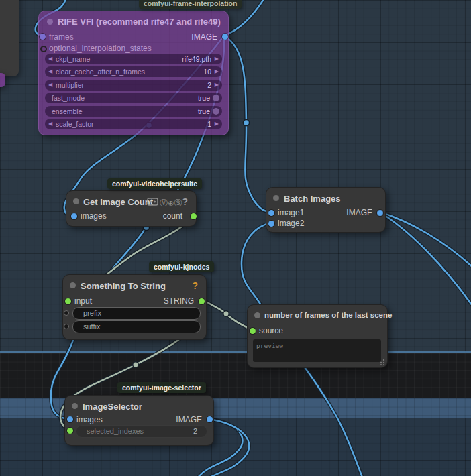  I want to click on badge-image-selector: comfyui-image-selector, so click(162, 388).